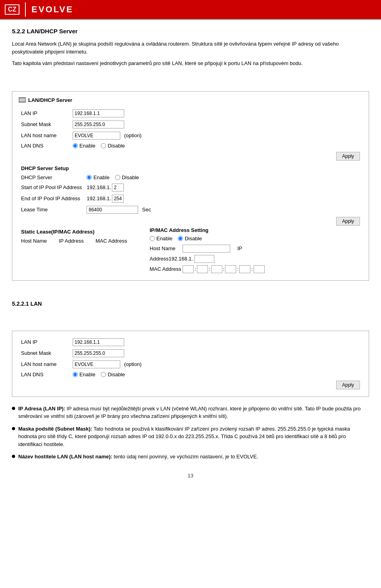 The image size is (381, 588). What do you see at coordinates (190, 100) in the screenshot?
I see `section-title: LAN/DHCP Server` at bounding box center [190, 100].